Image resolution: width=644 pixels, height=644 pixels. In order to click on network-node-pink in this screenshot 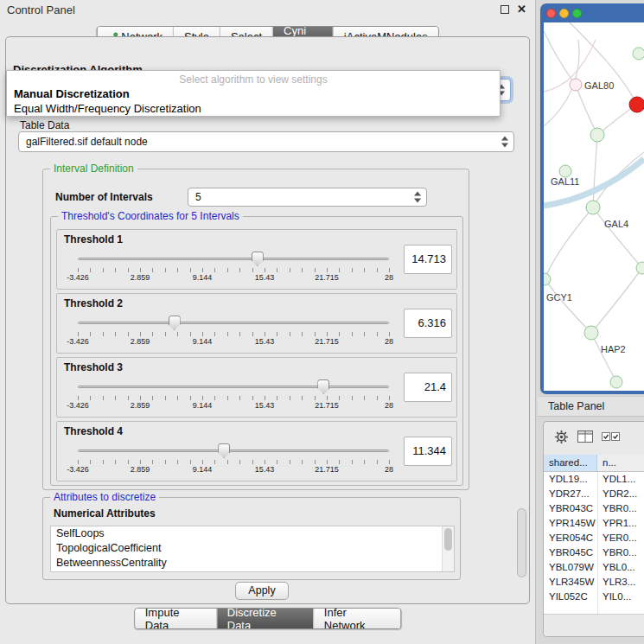, I will do `click(576, 85)`.